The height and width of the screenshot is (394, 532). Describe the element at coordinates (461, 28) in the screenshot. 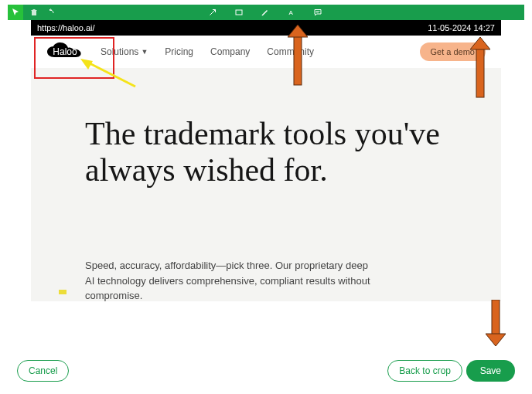

I see `capture-timestamp: 11-05-2024 14:27` at that location.